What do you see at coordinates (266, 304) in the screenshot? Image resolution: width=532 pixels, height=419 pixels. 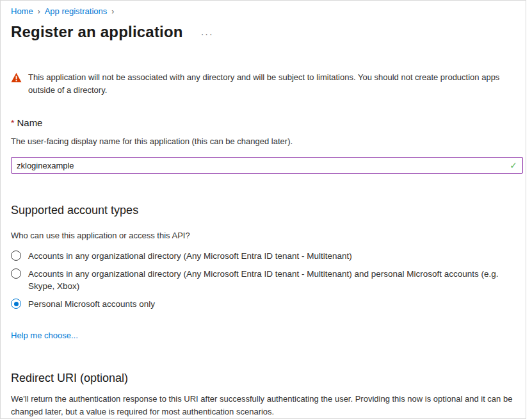 I see `radio-option-personal-only: Personal Microsoft accounts only` at bounding box center [266, 304].